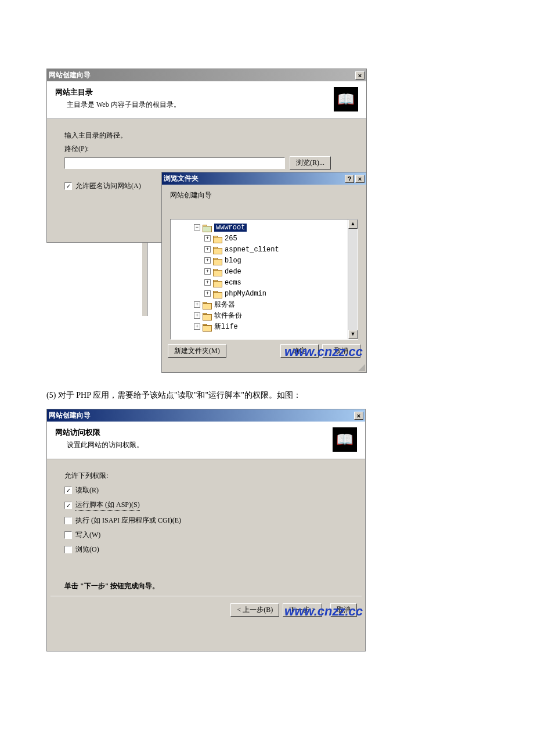 Image resolution: width=534 pixels, height=756 pixels. Describe the element at coordinates (87, 549) in the screenshot. I see `perm-browse-label: 浏览(O)` at that location.